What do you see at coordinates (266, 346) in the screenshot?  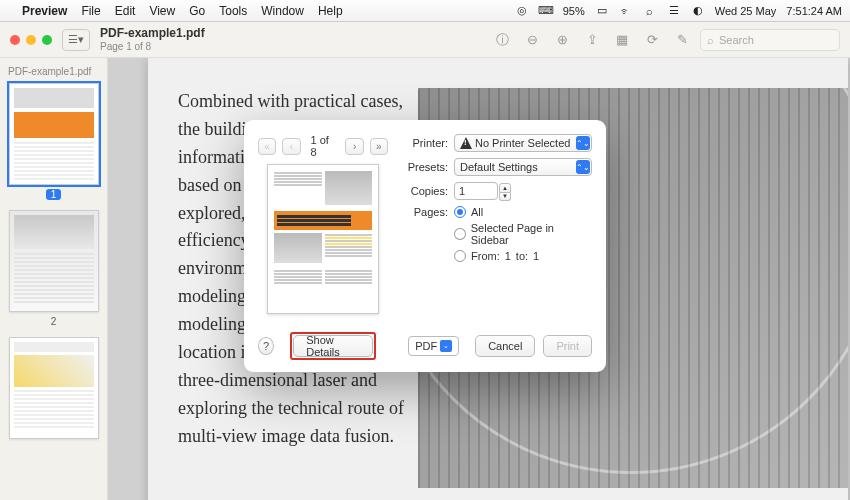 I see `help-button: ?` at bounding box center [266, 346].